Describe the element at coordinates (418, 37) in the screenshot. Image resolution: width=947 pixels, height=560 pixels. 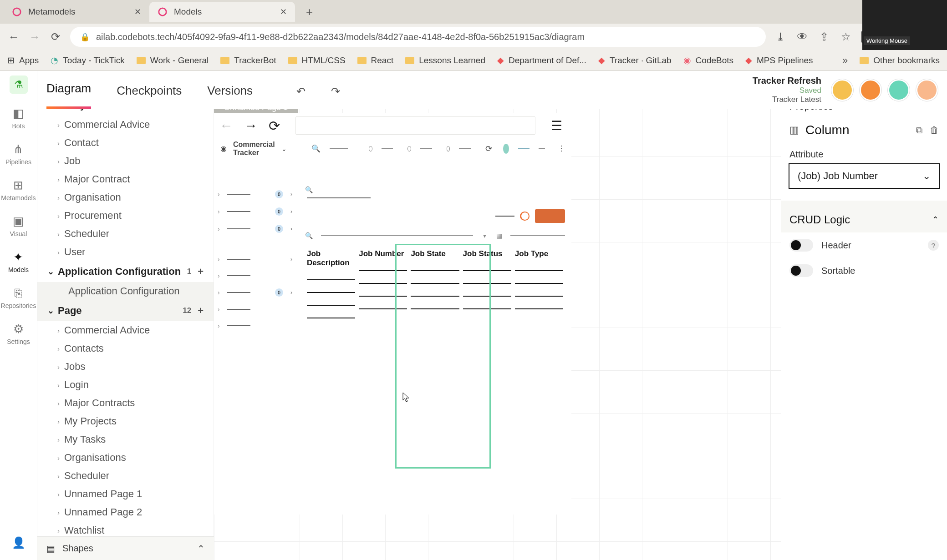
I see `address-bar: 🔒 ailab.codebots.tech/405f4092-9fa9-4f11…` at that location.